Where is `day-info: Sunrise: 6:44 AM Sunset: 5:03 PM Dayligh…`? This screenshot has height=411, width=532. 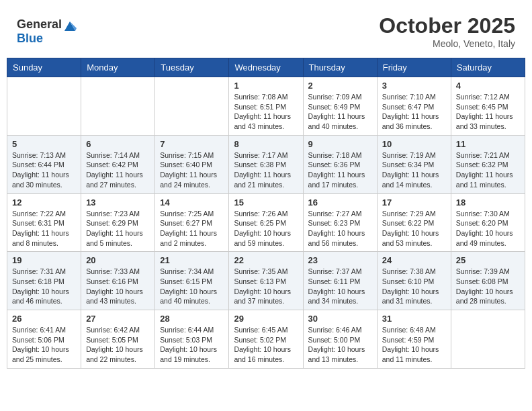 day-info: Sunrise: 6:44 AM Sunset: 5:03 PM Dayligh… is located at coordinates (192, 345).